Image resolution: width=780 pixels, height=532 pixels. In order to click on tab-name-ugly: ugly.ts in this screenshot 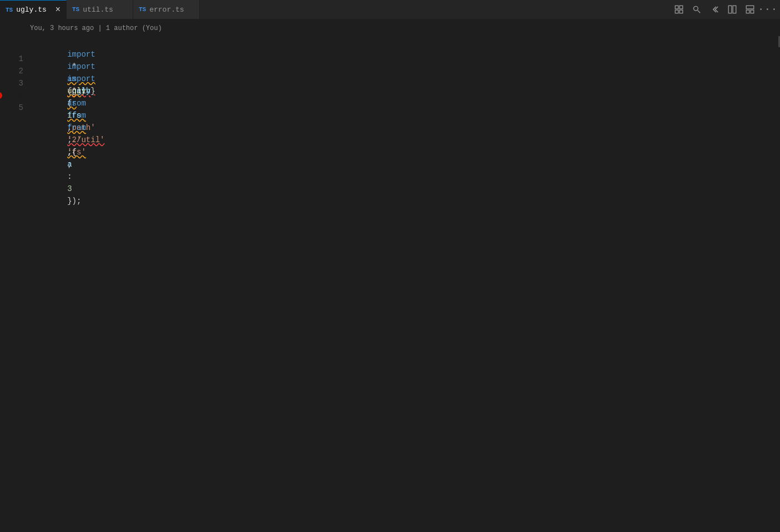, I will do `click(34, 10)`.